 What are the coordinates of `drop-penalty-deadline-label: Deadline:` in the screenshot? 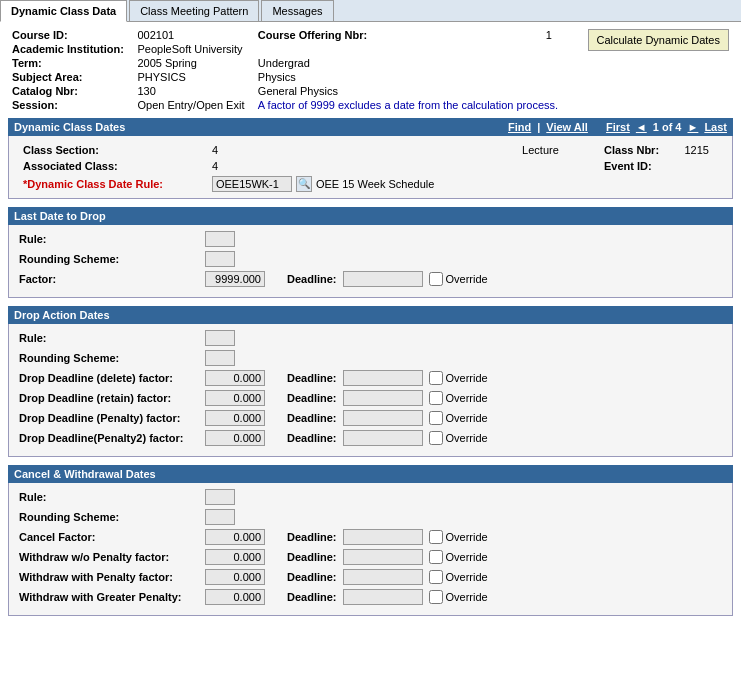 It's located at (312, 418).